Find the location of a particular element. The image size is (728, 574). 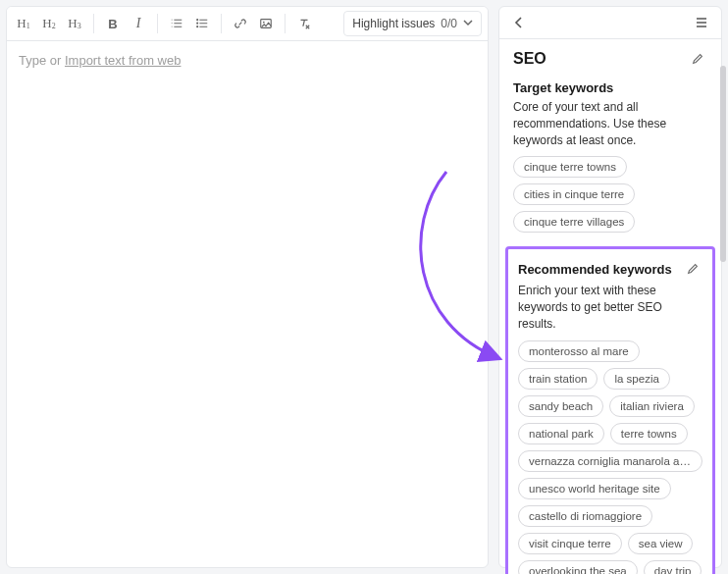

target-keywords-heading: Target keywords is located at coordinates (563, 88).